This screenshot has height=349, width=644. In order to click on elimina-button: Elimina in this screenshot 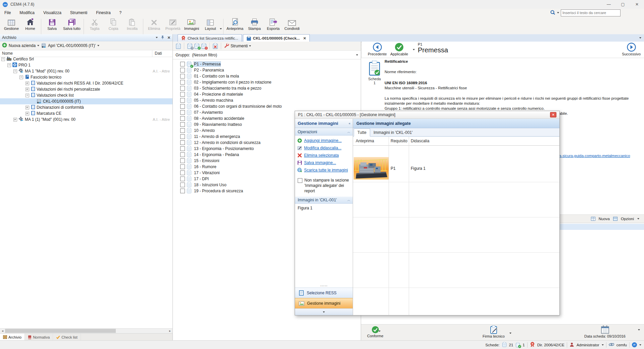, I will do `click(154, 24)`.